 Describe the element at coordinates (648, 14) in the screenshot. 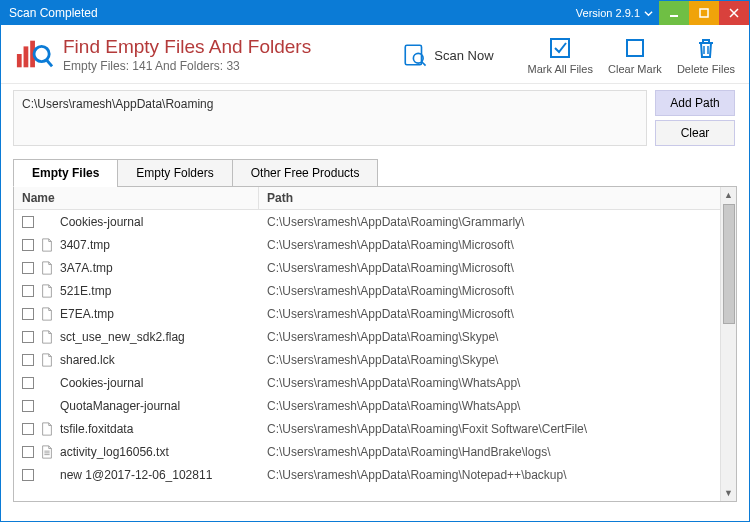

I see `chevron-down-icon` at that location.